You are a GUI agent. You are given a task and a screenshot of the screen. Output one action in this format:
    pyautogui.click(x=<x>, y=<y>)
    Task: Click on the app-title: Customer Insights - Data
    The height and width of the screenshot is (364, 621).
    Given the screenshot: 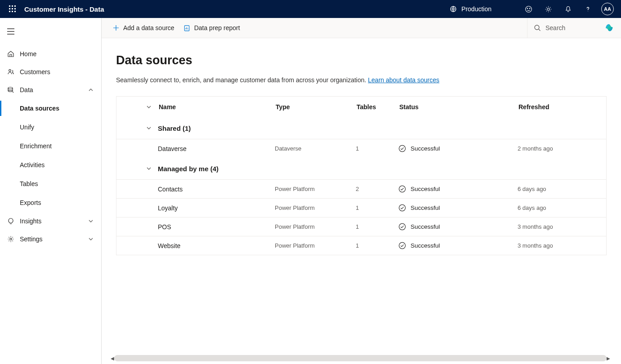 What is the action you would take?
    pyautogui.click(x=64, y=9)
    